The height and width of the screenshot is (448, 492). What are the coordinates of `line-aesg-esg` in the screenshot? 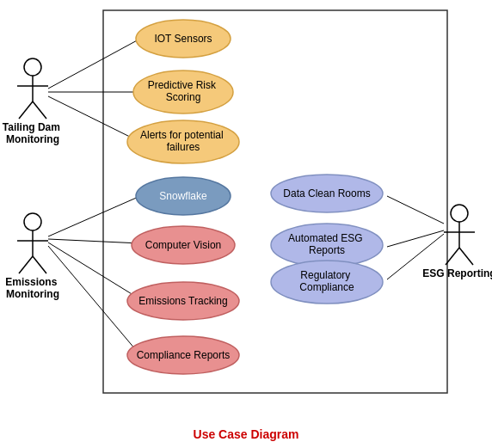 It's located at (415, 239).